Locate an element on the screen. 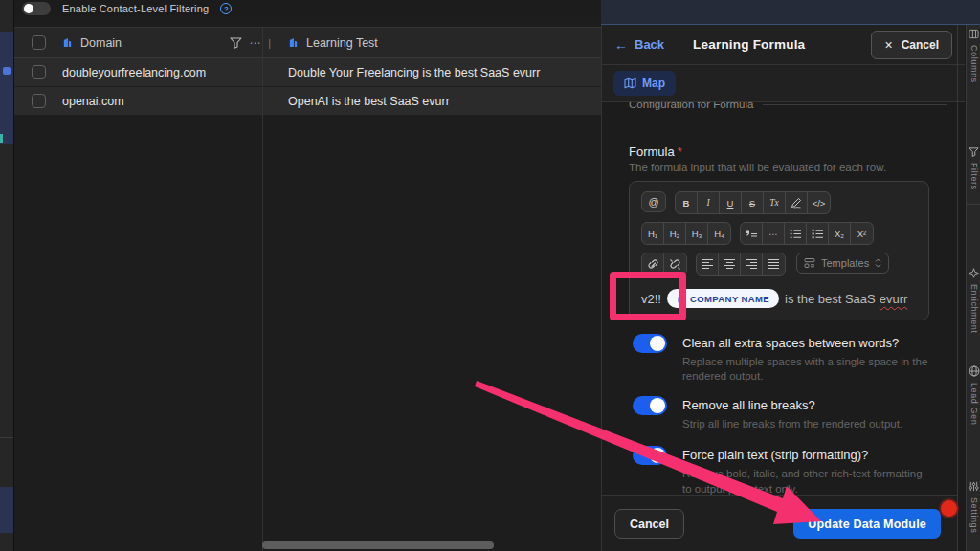  templates-icon is located at coordinates (810, 263).